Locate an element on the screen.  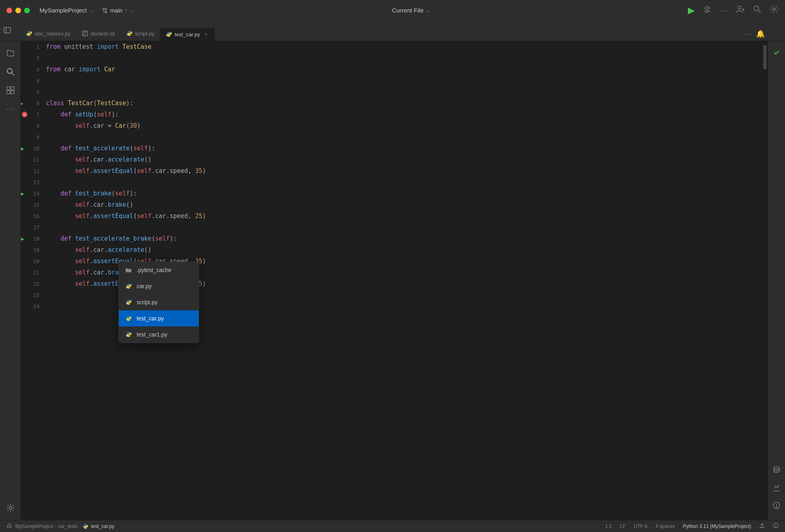
menu-item-label: test_car1.py is located at coordinates (152, 335).